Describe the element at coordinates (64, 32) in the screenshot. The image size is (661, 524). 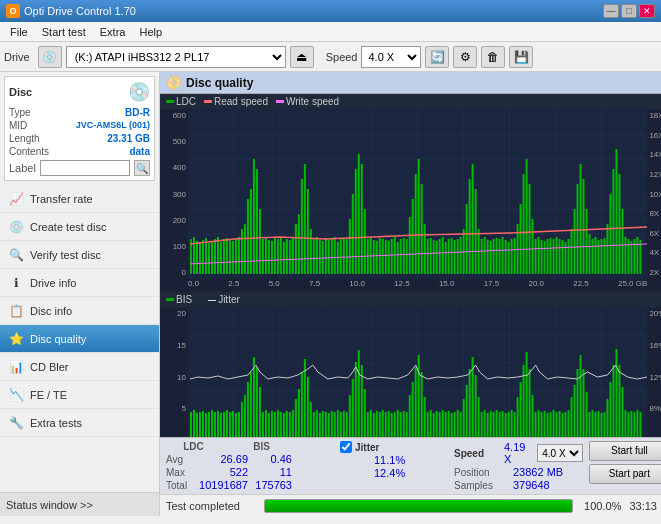
I see `menu-start-test: Start test` at that location.